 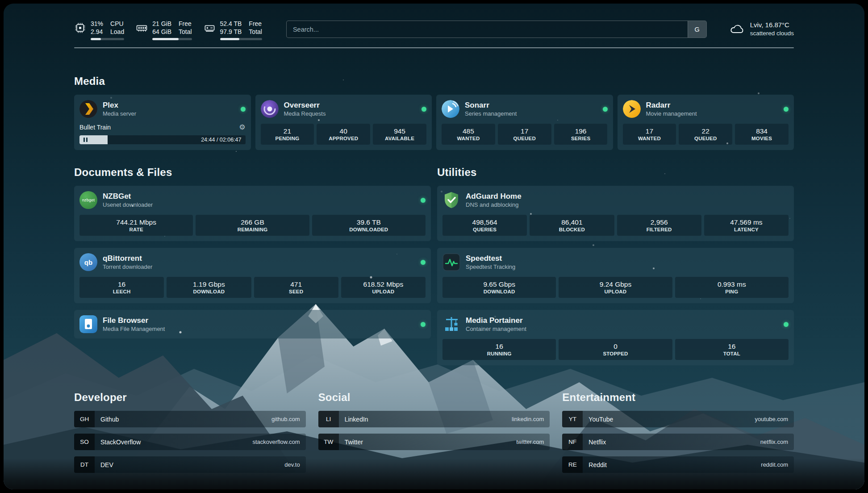 I want to click on stat-label: STOPPED, so click(x=615, y=354).